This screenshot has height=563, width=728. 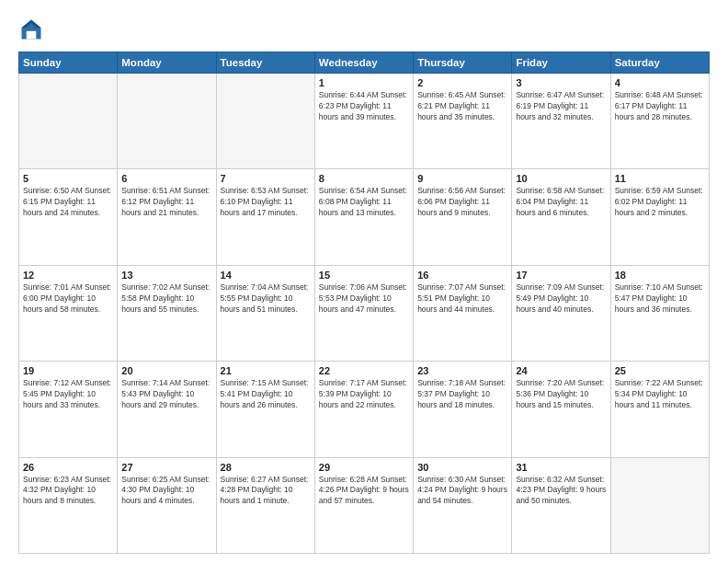 What do you see at coordinates (166, 178) in the screenshot?
I see `day-number: 6` at bounding box center [166, 178].